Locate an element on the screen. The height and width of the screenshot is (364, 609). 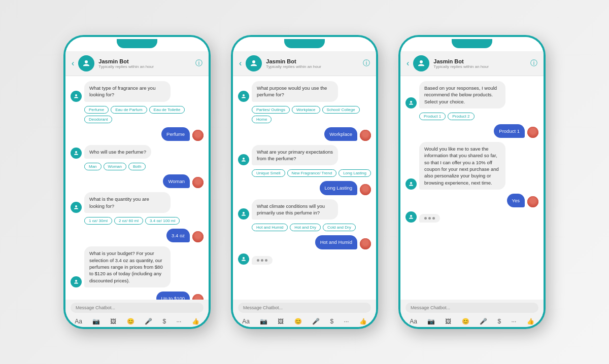
chip-option: Long Lasting is located at coordinates (355, 173).